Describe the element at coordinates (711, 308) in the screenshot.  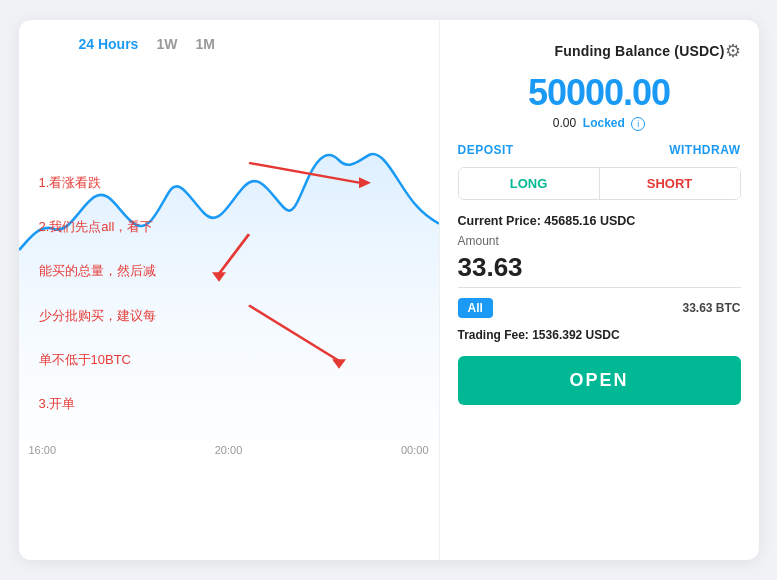
I see `btc-amount-value: 33.63 BTC` at that location.